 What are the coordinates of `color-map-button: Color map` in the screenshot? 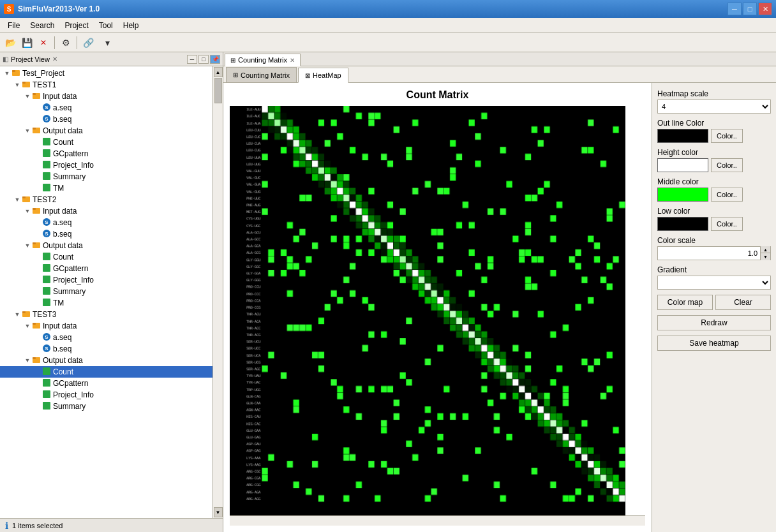 It's located at (685, 302).